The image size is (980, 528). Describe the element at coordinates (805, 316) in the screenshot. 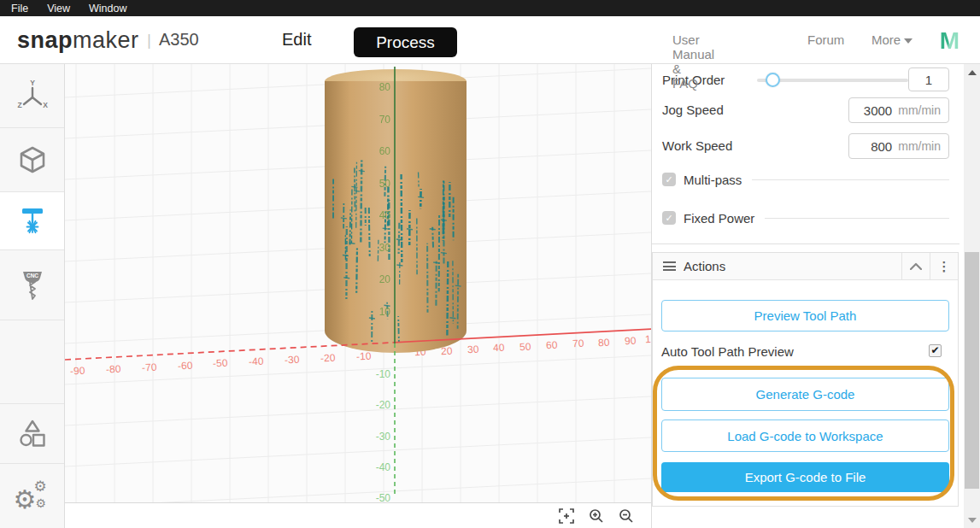

I see `preview-tool-path-button: Preview Tool Path` at that location.